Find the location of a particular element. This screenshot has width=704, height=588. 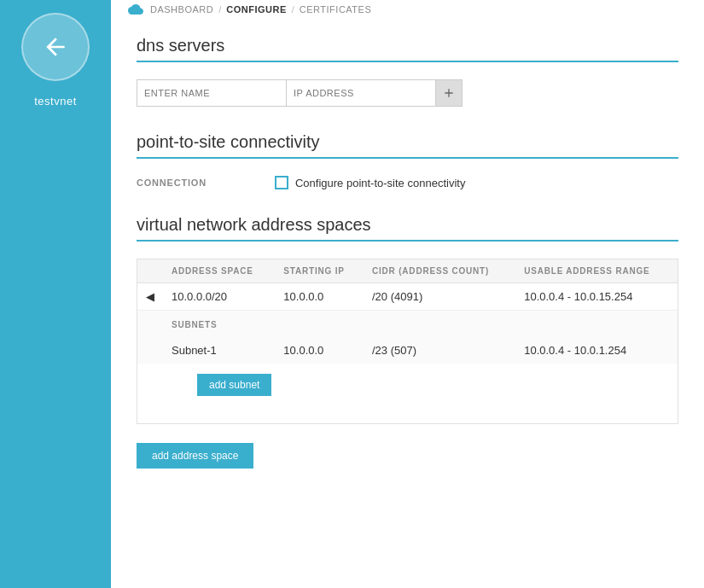

p2s-checkbox-label: Configure point-to-site connectivity is located at coordinates (381, 183).